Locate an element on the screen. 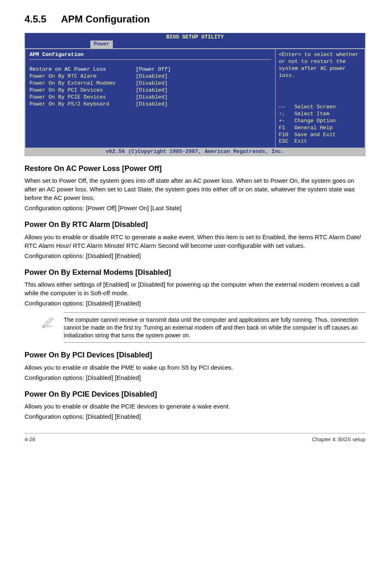  bios-key-desc: Save and Exit is located at coordinates (315, 135).